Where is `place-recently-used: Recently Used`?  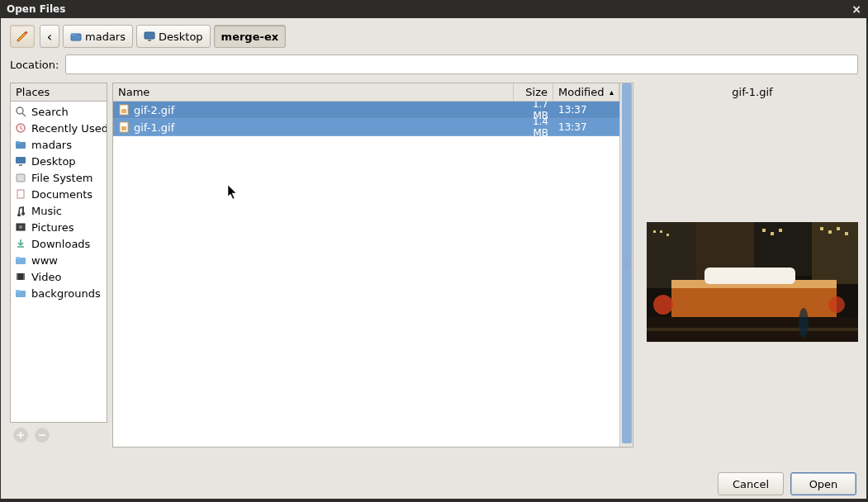
place-recently-used: Recently Used is located at coordinates (59, 128).